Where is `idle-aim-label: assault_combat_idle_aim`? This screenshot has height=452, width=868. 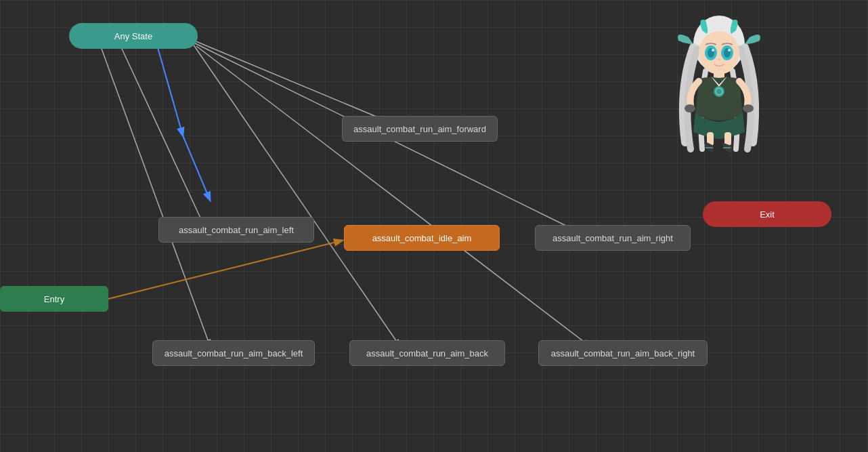 idle-aim-label: assault_combat_idle_aim is located at coordinates (422, 239).